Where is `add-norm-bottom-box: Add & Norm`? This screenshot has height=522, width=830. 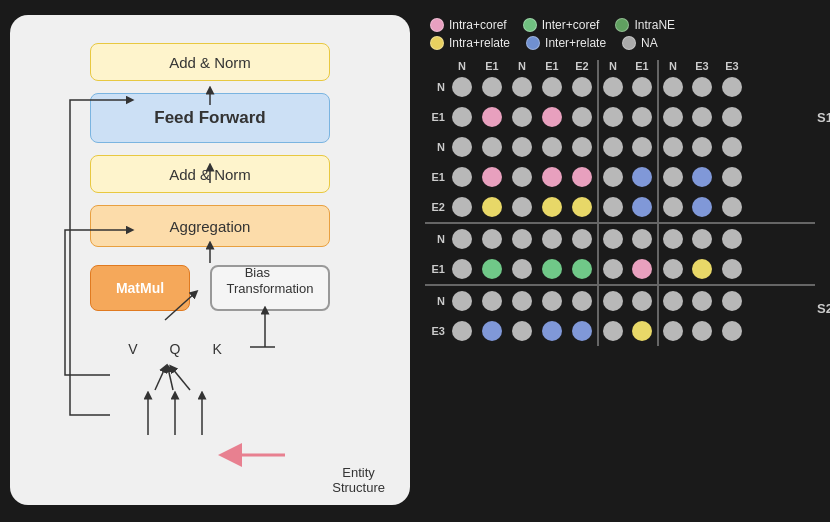 add-norm-bottom-box: Add & Norm is located at coordinates (210, 174).